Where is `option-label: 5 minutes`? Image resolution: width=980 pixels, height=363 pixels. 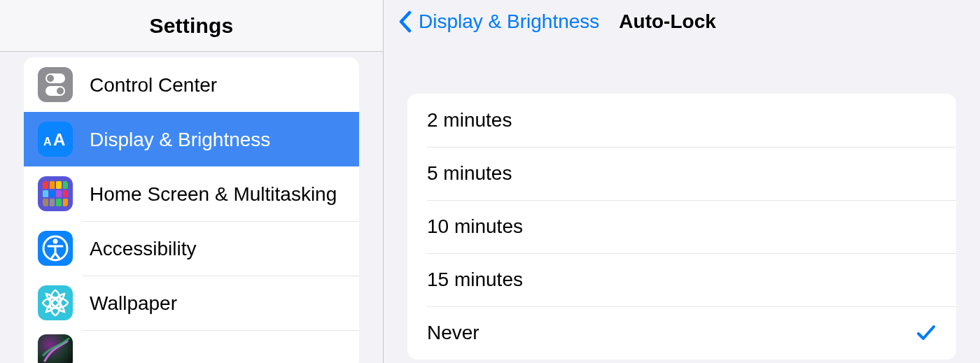
option-label: 5 minutes is located at coordinates (469, 173).